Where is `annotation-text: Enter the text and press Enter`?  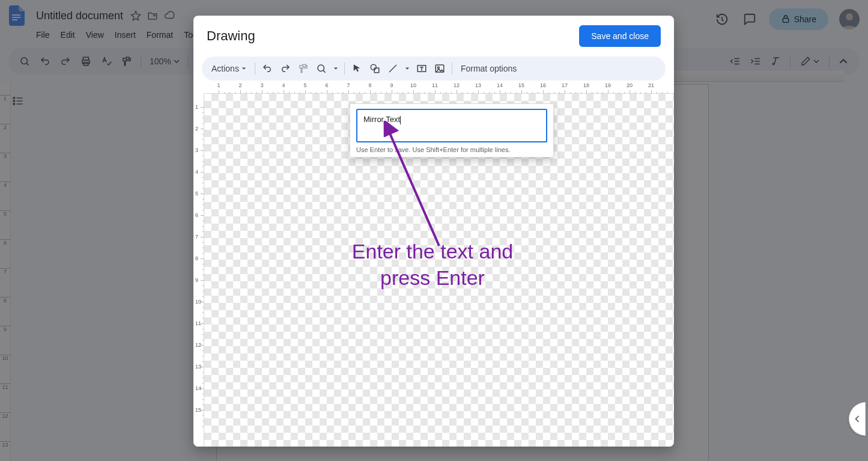 annotation-text: Enter the text and press Enter is located at coordinates (432, 264).